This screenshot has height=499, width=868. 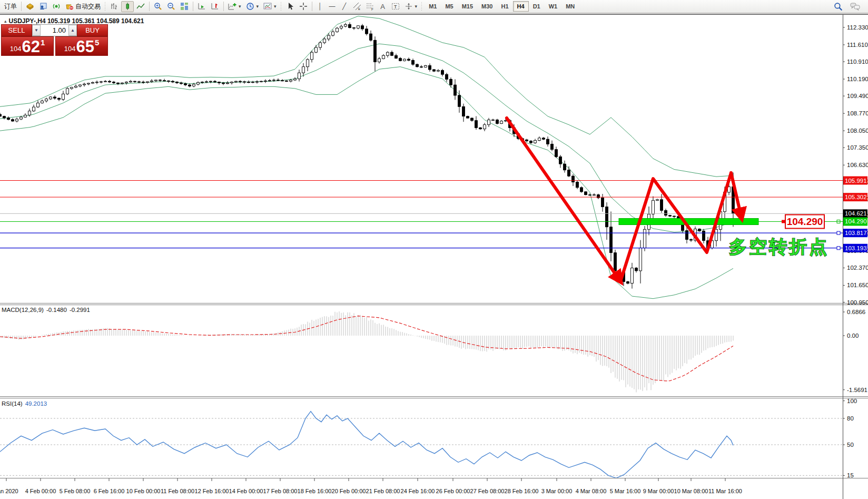 I want to click on chart-shift-icon, so click(x=215, y=6).